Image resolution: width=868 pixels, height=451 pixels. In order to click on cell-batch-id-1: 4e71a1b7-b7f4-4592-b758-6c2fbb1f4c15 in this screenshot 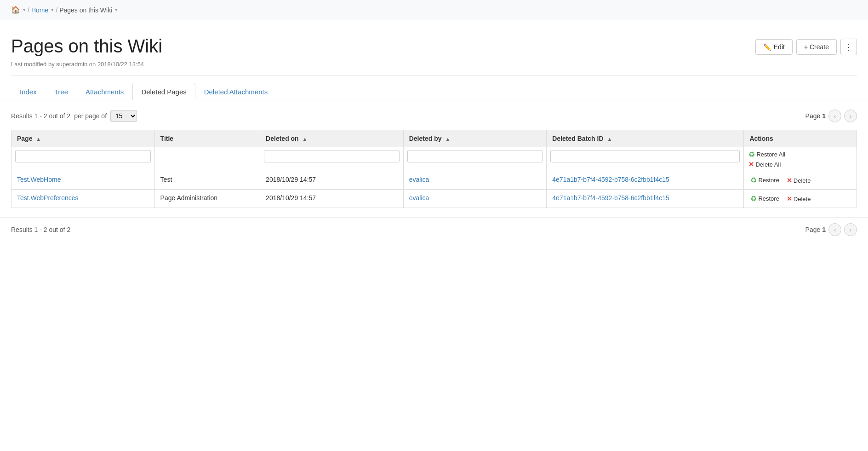, I will do `click(645, 199)`.